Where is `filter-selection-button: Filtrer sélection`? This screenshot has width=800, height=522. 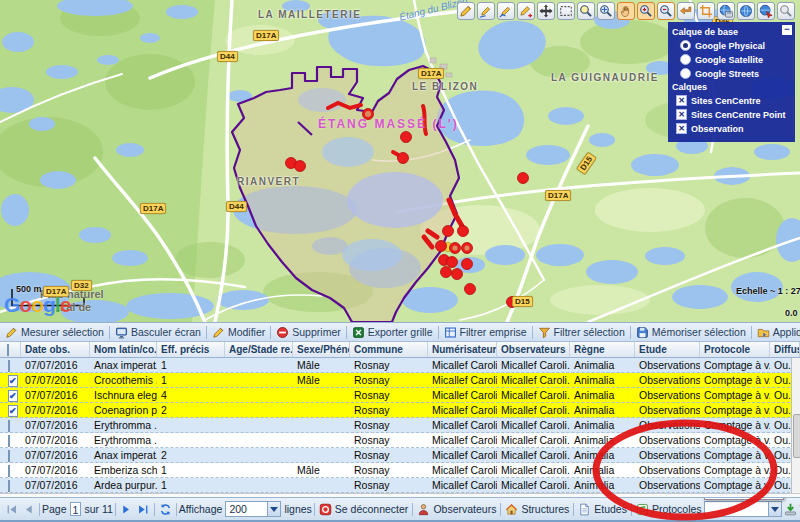
filter-selection-button: Filtrer sélection is located at coordinates (582, 332).